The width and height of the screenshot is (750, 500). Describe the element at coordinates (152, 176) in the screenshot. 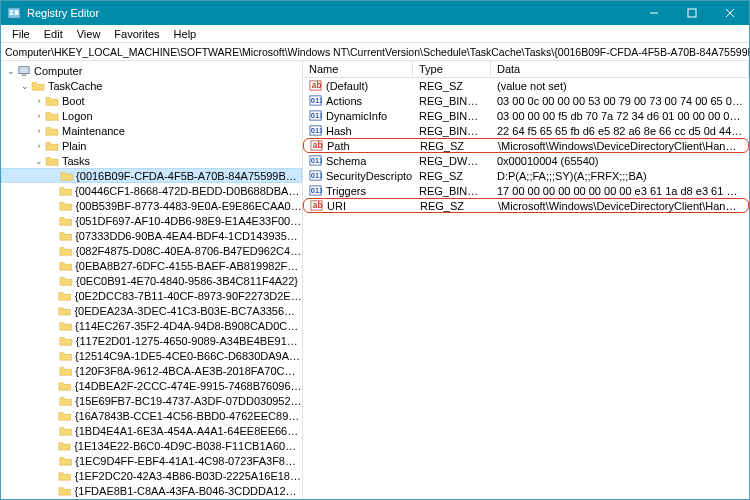

I see `tree-selected-guid: {0016B09F-CFDA-4F5B-A70B-84A75599B89B}` at that location.